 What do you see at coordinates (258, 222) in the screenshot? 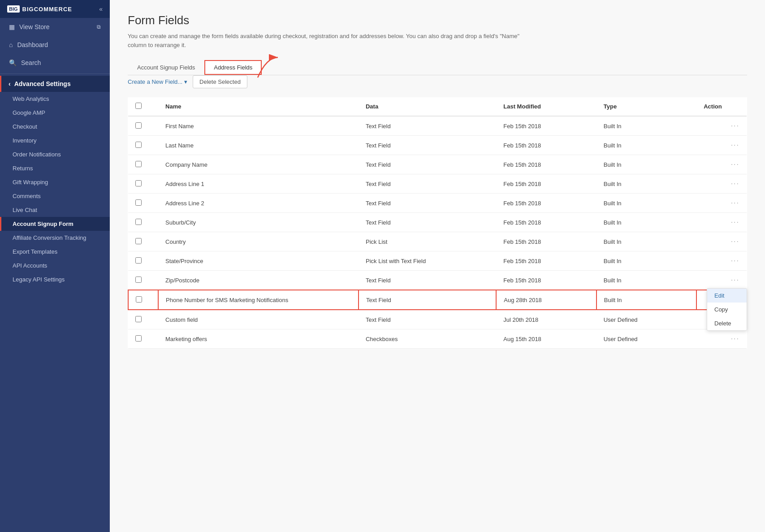
I see `row-name: Suburb/City` at bounding box center [258, 222].